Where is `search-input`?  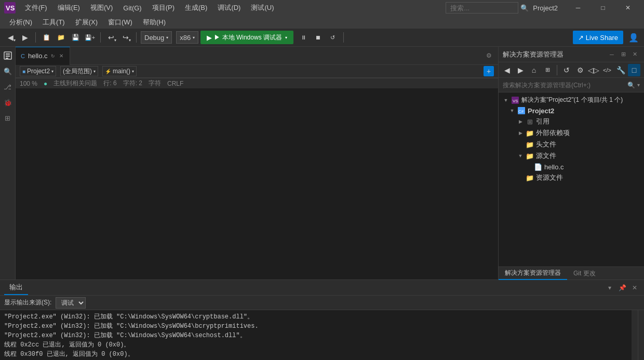
search-input is located at coordinates (482, 8).